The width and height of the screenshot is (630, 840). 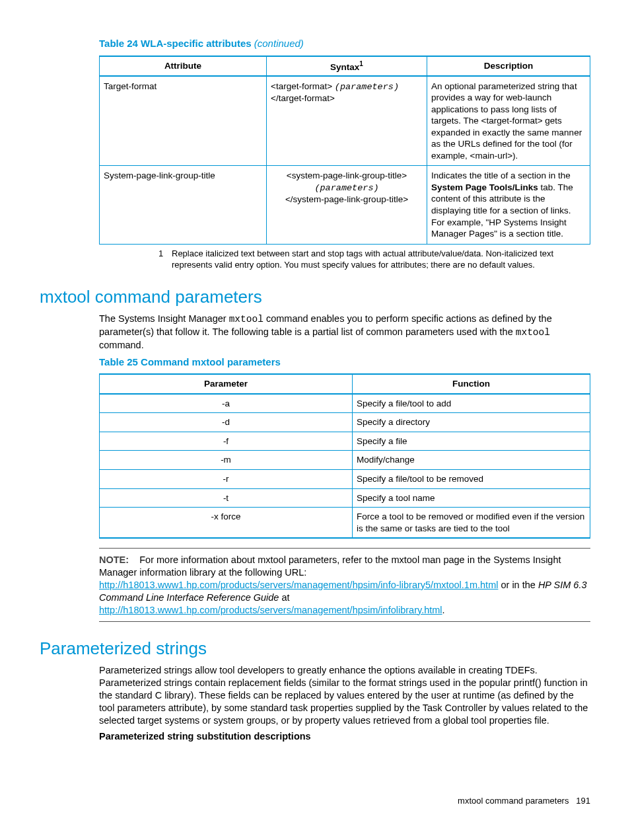 I want to click on page-footer: mxtool command parameters 191, so click(x=315, y=801).